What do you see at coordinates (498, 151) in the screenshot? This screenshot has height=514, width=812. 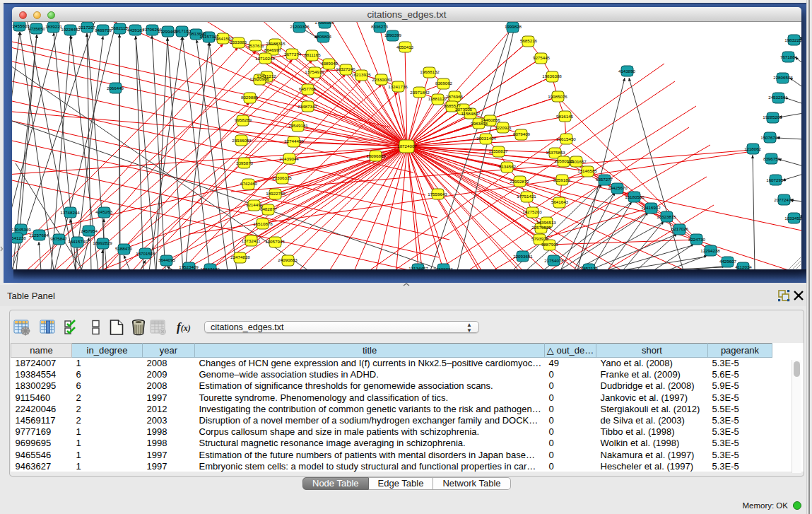 I see `svg-text: 11558837` at bounding box center [498, 151].